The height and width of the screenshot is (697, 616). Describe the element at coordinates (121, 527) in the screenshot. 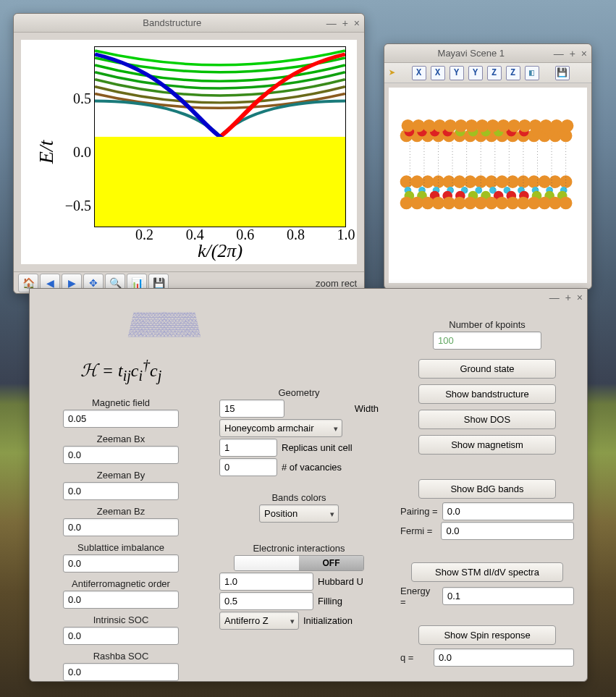

I see `zeeman-bz-input` at that location.